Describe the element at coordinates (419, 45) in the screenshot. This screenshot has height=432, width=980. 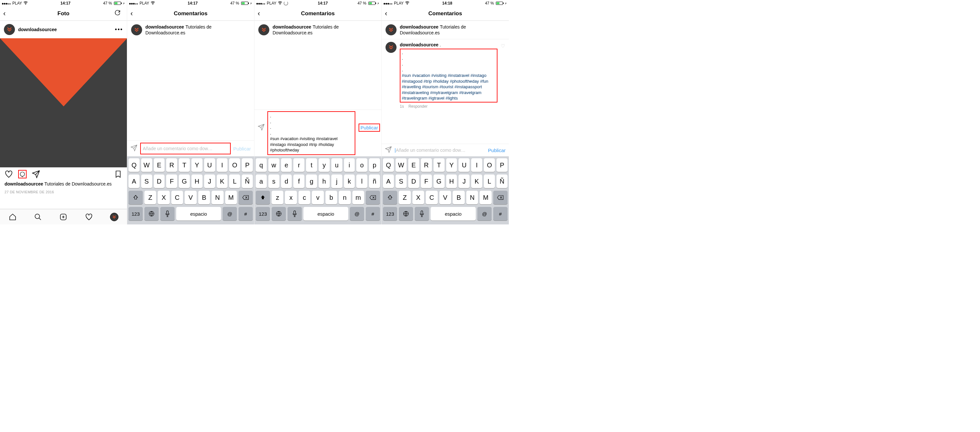
I see `comment-username: downloadsourcee` at that location.